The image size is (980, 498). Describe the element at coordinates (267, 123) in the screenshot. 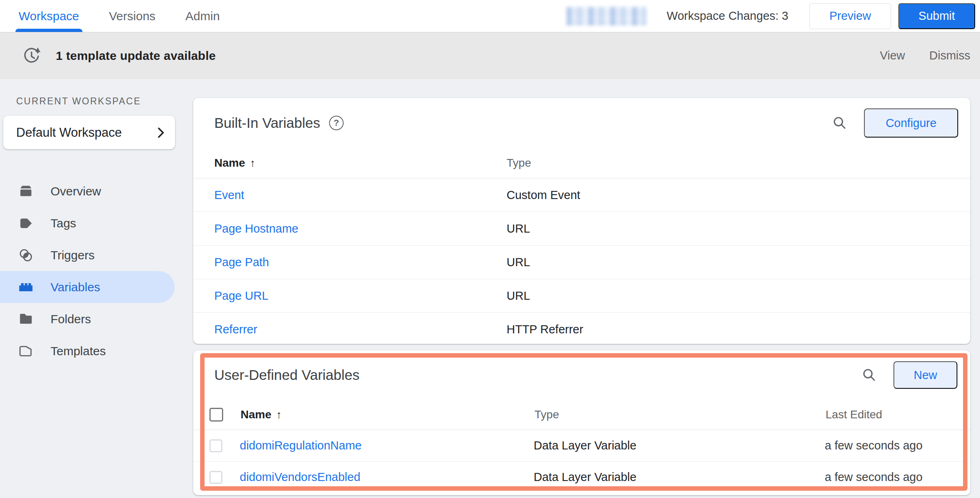

I see `built-in-variables-title: Built-In Variables` at that location.